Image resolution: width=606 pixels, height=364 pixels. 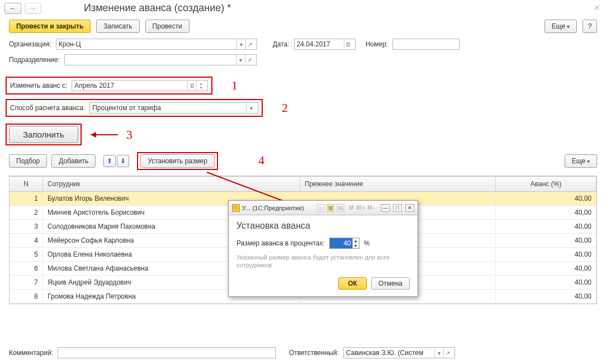 I want to click on nav-forward-button: →, so click(x=33, y=8).